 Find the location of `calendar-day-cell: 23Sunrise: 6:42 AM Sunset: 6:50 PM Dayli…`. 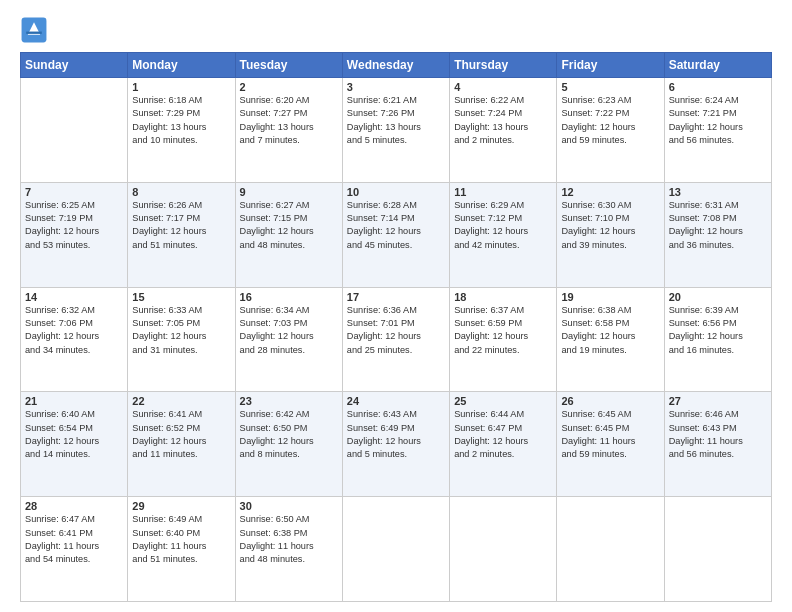

calendar-day-cell: 23Sunrise: 6:42 AM Sunset: 6:50 PM Dayli… is located at coordinates (288, 444).